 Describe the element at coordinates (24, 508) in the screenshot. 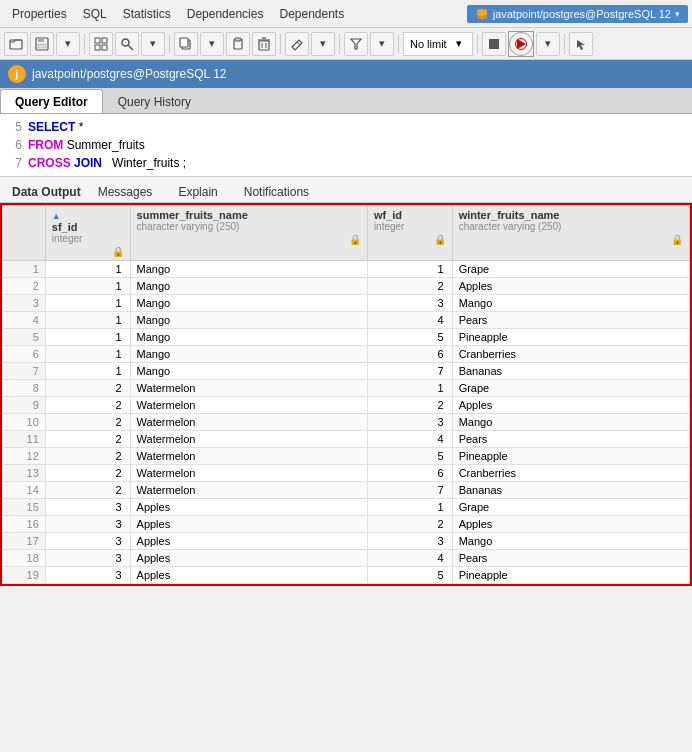

I see `row-number: 15` at that location.